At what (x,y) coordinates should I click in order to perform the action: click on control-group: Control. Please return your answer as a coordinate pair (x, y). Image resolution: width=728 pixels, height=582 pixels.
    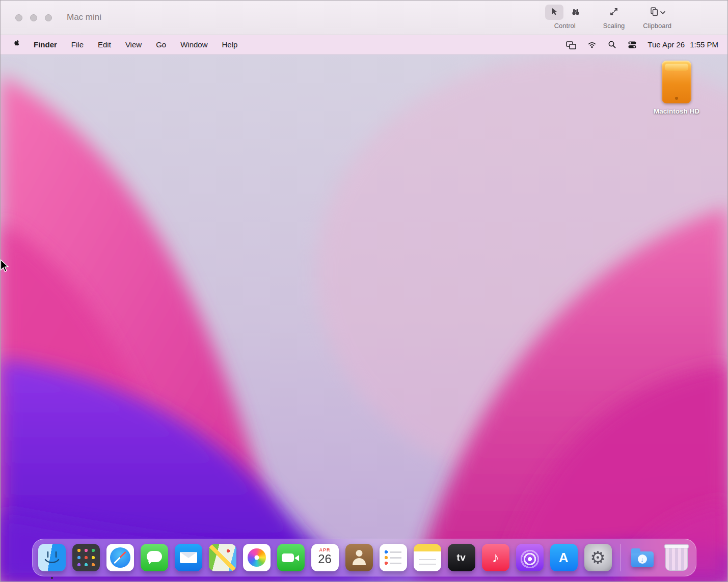
    Looking at the image, I should click on (565, 17).